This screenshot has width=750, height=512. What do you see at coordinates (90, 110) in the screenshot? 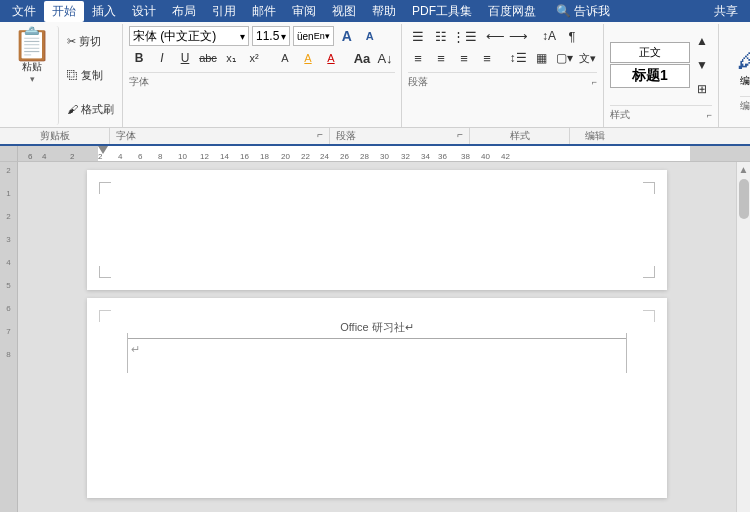
I see `format-painter-button: 🖌 格式刷` at bounding box center [90, 110].